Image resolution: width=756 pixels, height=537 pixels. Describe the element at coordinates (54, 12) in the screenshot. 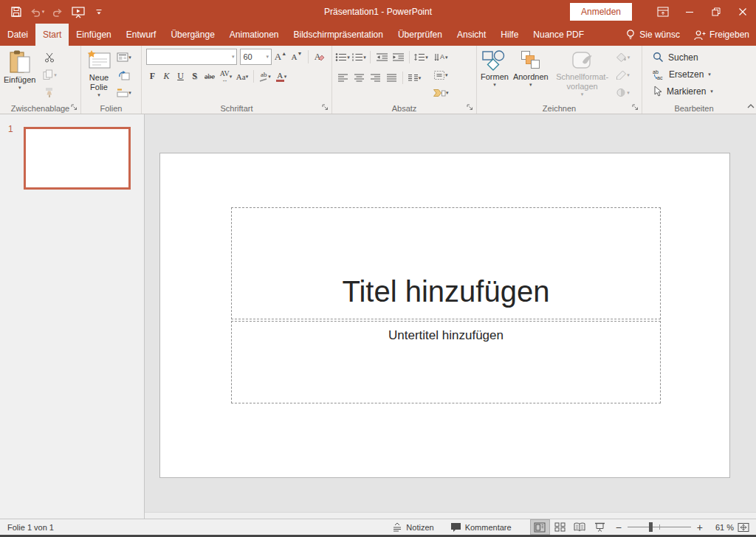

I see `quick-access-toolbar: ▾` at that location.